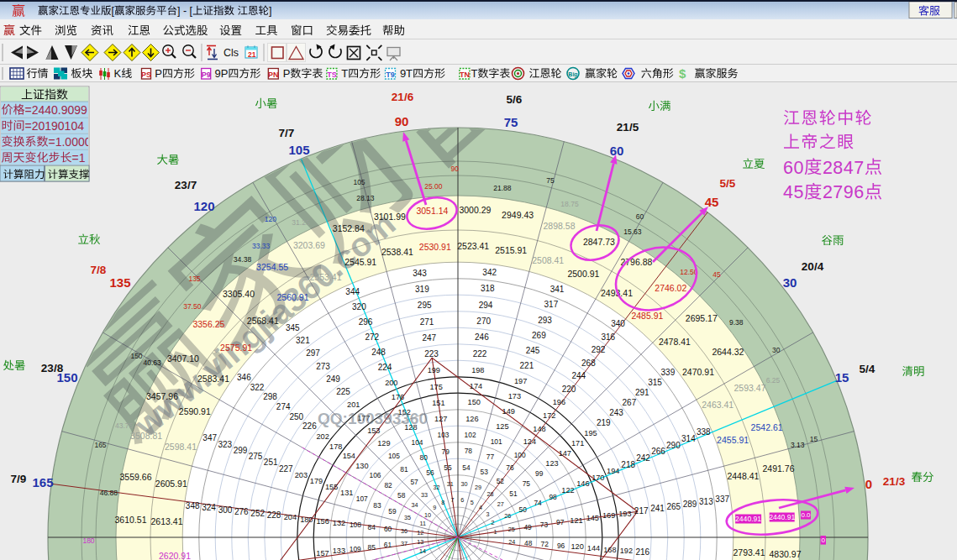 This screenshot has width=957, height=560. Describe the element at coordinates (331, 487) in the screenshot. I see `svg-text: 155` at that location.